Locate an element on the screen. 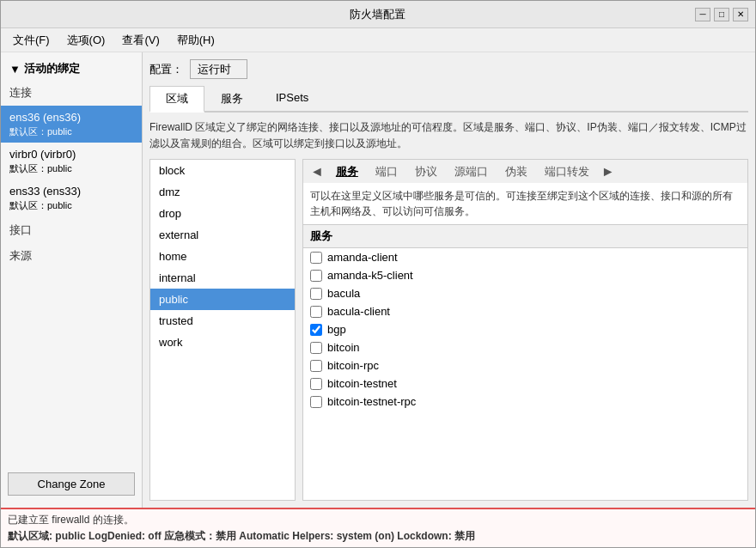  zone-item-trusted: trusted is located at coordinates (223, 321).